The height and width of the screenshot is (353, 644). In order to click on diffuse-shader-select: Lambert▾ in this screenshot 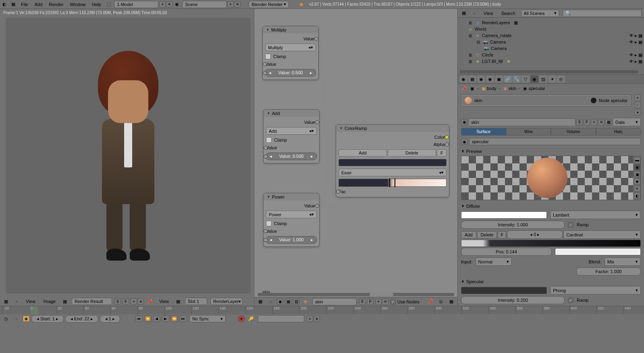, I will do `click(596, 215)`.